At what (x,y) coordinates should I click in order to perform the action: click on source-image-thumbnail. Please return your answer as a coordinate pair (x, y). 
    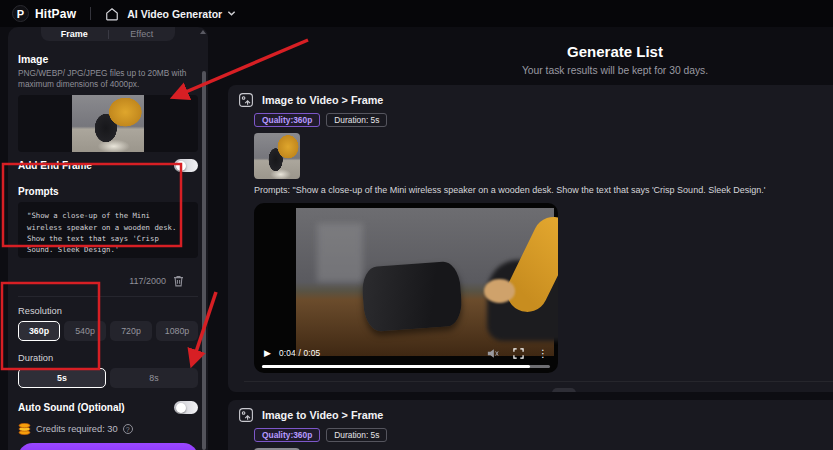
    Looking at the image, I should click on (277, 156).